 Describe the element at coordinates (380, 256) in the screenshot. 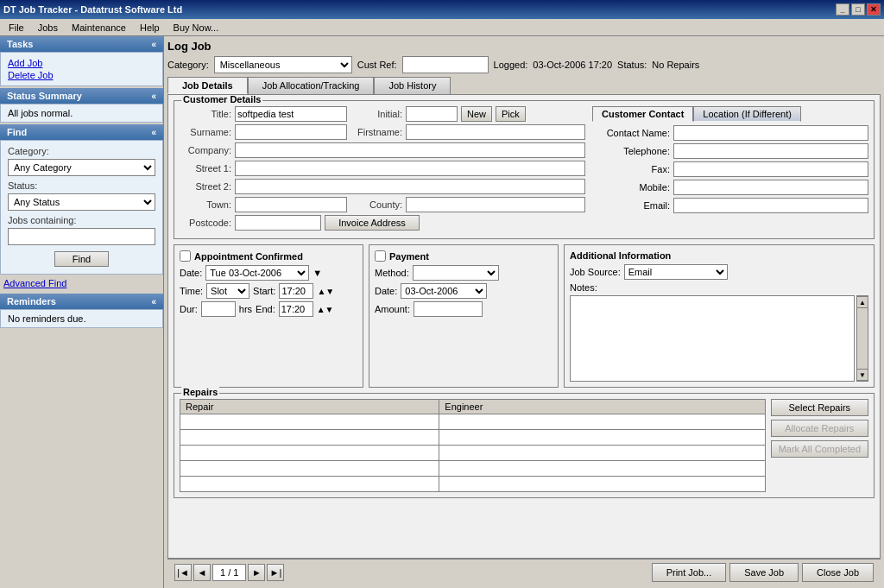

I see `payment-checkbox` at that location.